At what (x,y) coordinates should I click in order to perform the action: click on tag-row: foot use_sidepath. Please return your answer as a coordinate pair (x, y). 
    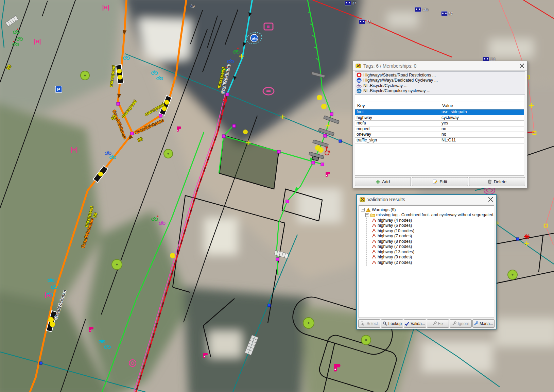
    Looking at the image, I should click on (439, 112).